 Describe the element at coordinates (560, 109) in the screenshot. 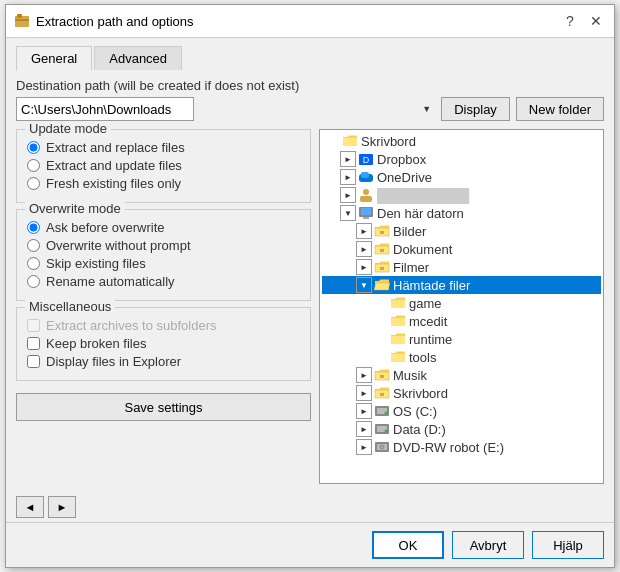

I see `new-folder-button: New folder` at that location.